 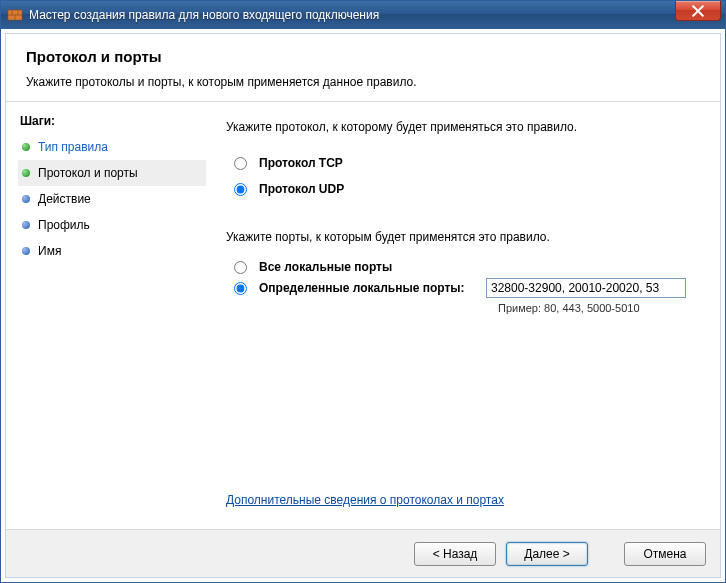 I want to click on titlebar: Мастер создания правила для нового входя…, so click(x=363, y=15).